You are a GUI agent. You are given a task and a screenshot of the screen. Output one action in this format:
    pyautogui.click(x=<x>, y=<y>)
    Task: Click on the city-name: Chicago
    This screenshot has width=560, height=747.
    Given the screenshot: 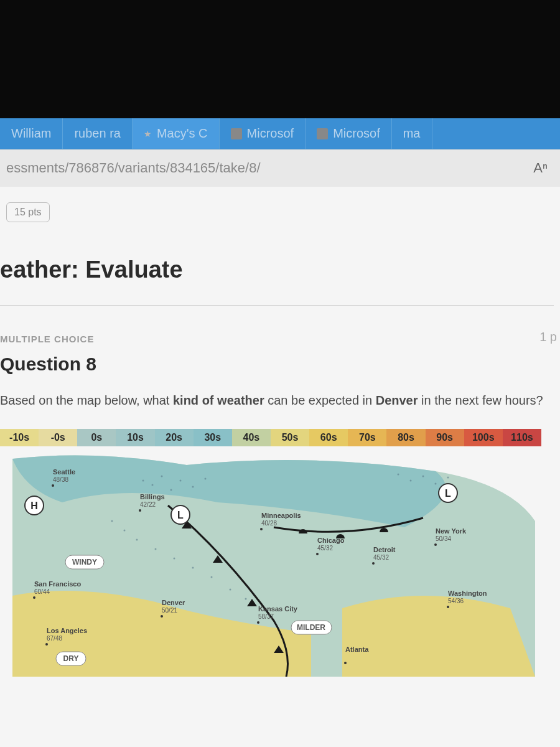 What is the action you would take?
    pyautogui.click(x=331, y=540)
    